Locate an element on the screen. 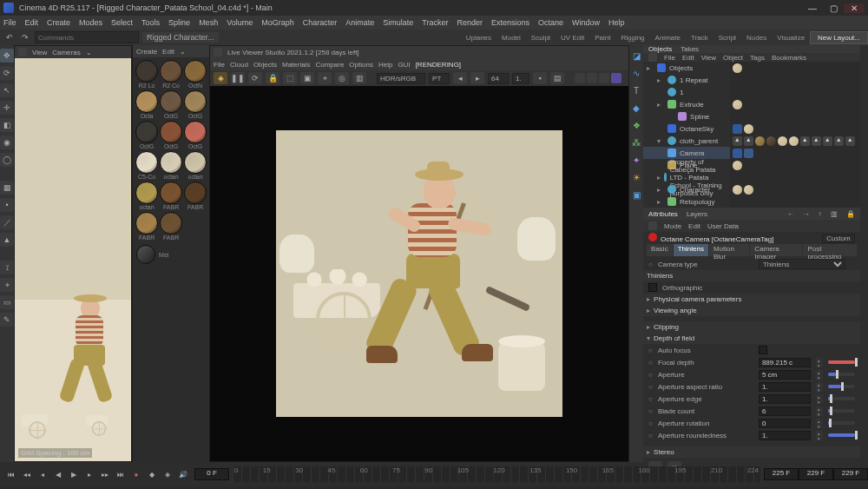  command-search-input is located at coordinates (87, 37).